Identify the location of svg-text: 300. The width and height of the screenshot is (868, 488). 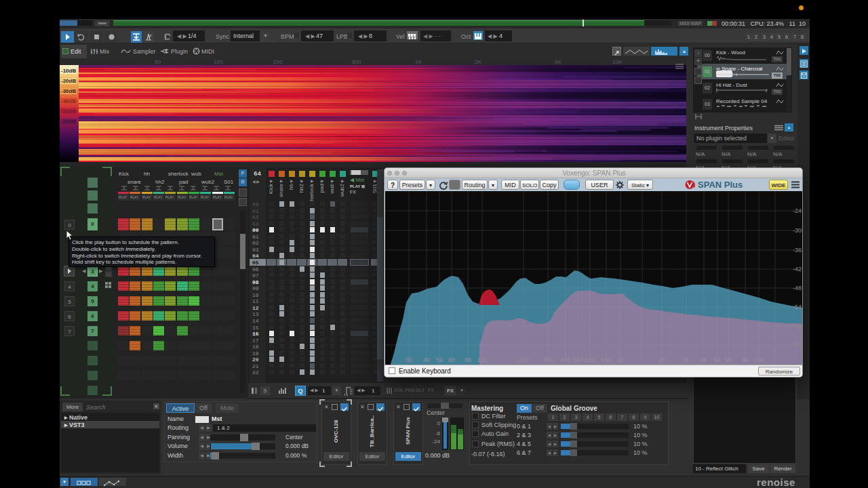
(548, 360).